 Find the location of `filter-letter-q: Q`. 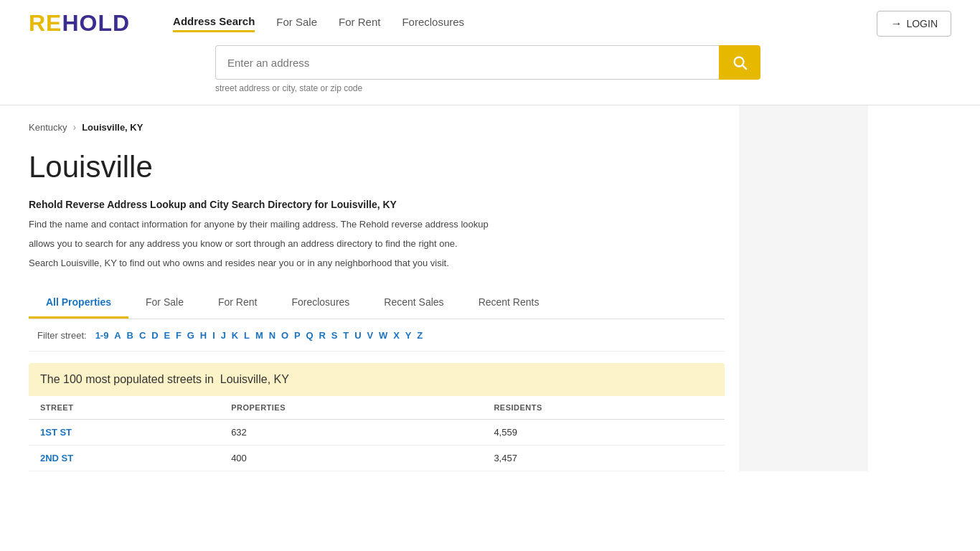

filter-letter-q: Q is located at coordinates (310, 336).